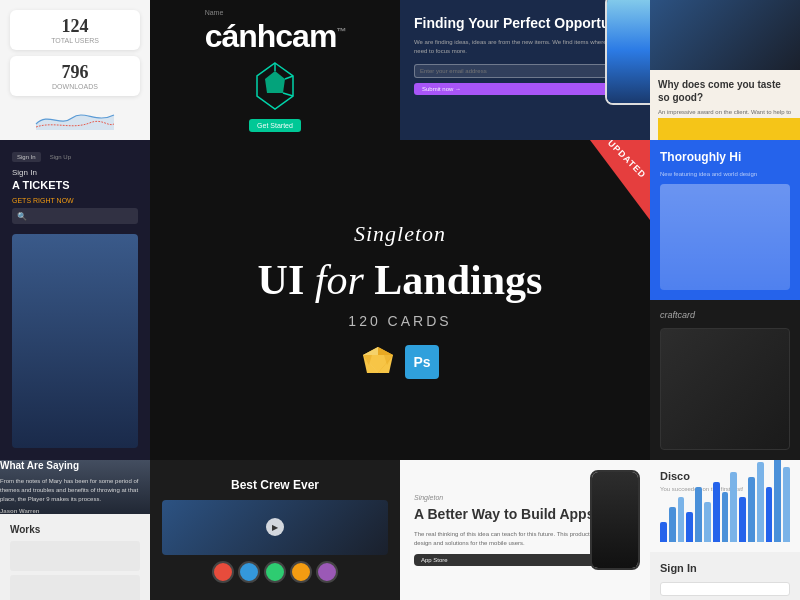 This screenshot has width=800, height=600. Describe the element at coordinates (725, 568) in the screenshot. I see `signin-title: Sign In` at that location.